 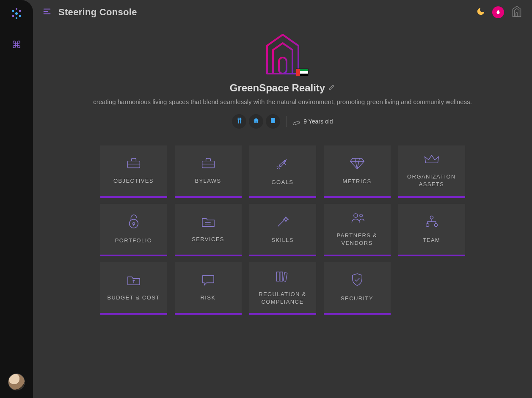 I want to click on tile-partners-vendors: PARTNERS & VENDORS, so click(x=357, y=229).